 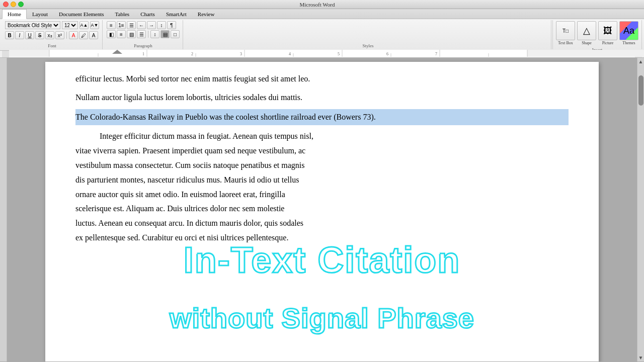 I want to click on format-row: B I U S x₂ x² A 🖊 A, so click(x=51, y=35).